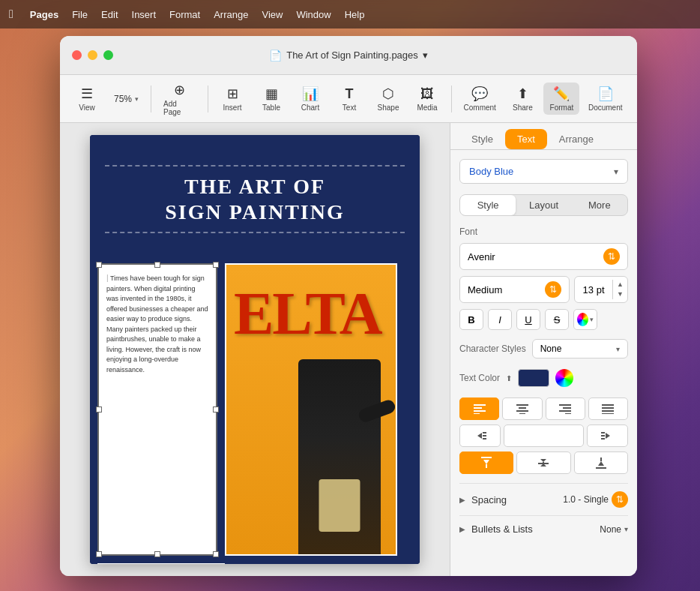 This screenshot has width=700, height=591. Describe the element at coordinates (99, 410) in the screenshot. I see `handle-ml` at that location.